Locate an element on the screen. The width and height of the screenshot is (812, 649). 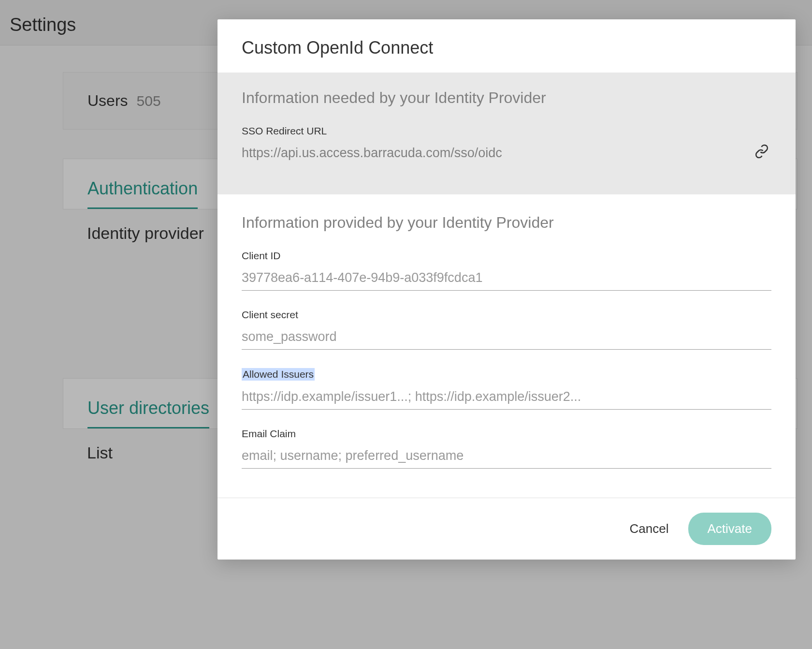
client-id-label: Client ID is located at coordinates (261, 256).